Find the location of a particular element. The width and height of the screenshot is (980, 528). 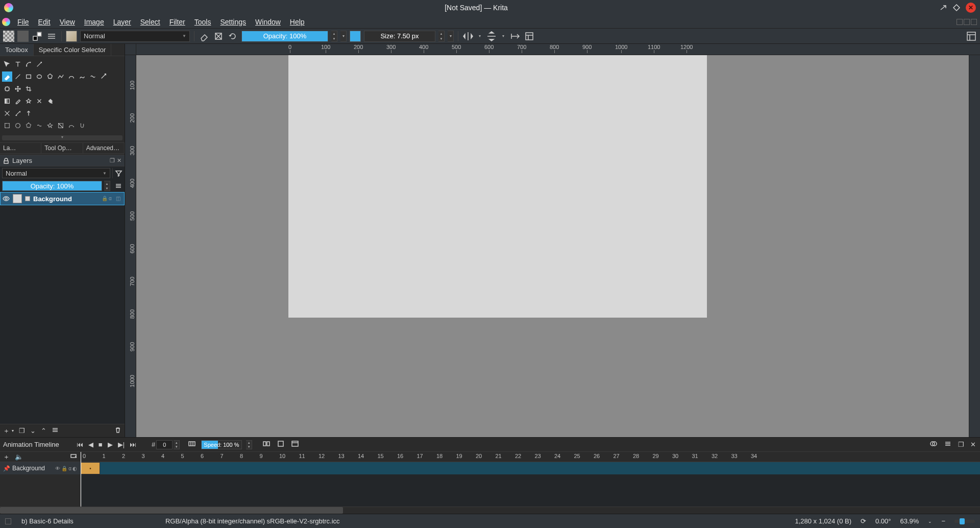

vertical-ruler: 1002003004005006007008009001000 is located at coordinates (131, 246).